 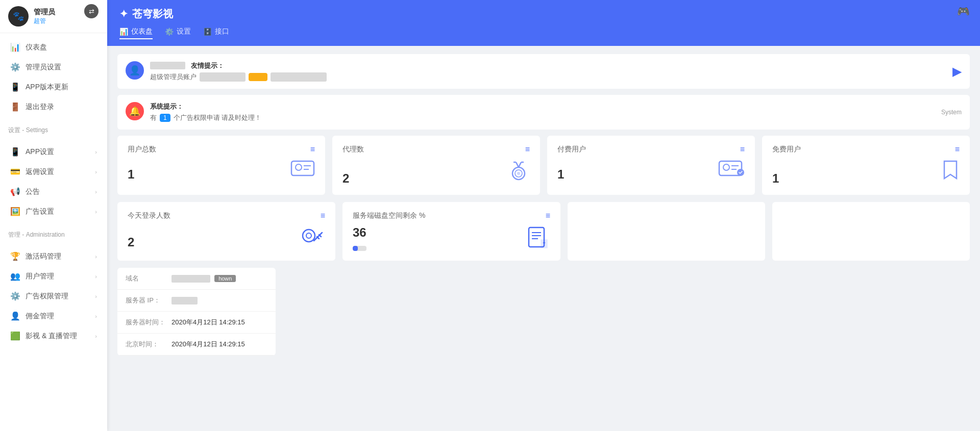 What do you see at coordinates (184, 32) in the screenshot?
I see `tab-settings-label: 设置` at bounding box center [184, 32].